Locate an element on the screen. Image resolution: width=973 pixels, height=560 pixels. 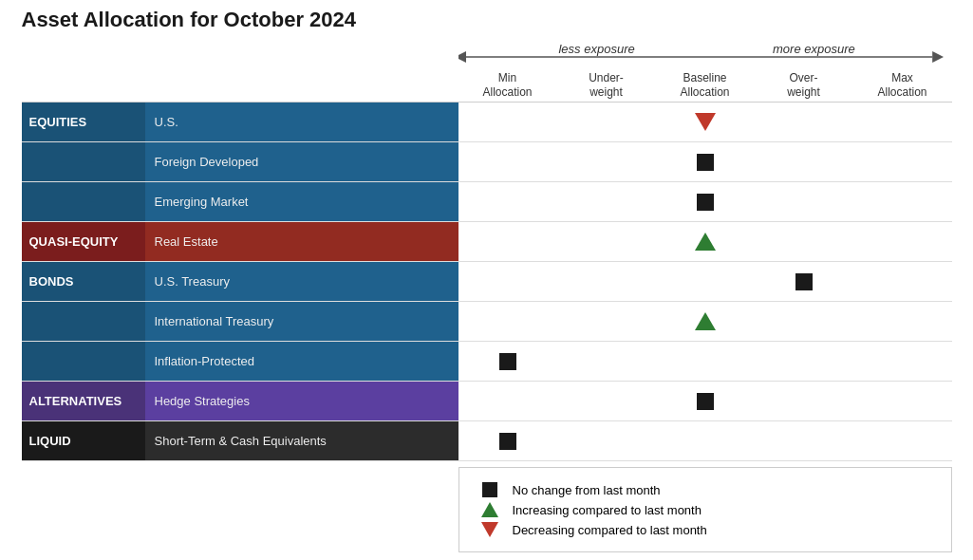
sub-category-cell: U.S. Treasury is located at coordinates (302, 281).